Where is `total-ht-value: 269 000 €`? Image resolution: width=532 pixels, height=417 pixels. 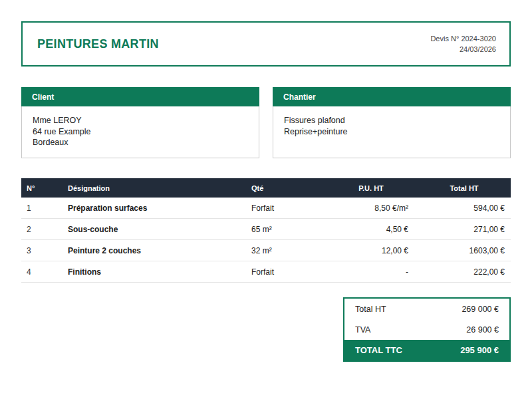
total-ht-value: 269 000 € is located at coordinates (480, 309).